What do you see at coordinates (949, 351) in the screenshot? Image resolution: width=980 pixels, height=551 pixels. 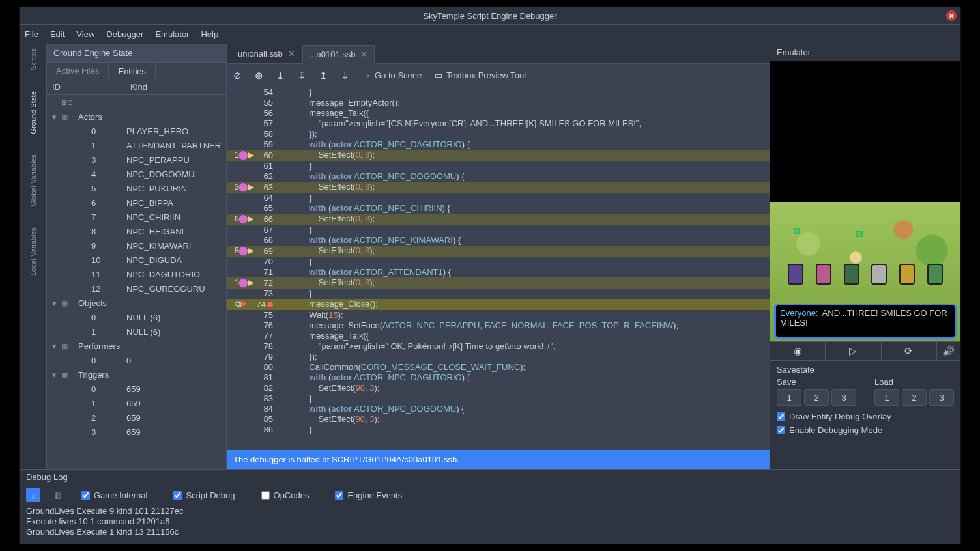 I see `emu-volume-icon: 🔊` at bounding box center [949, 351].